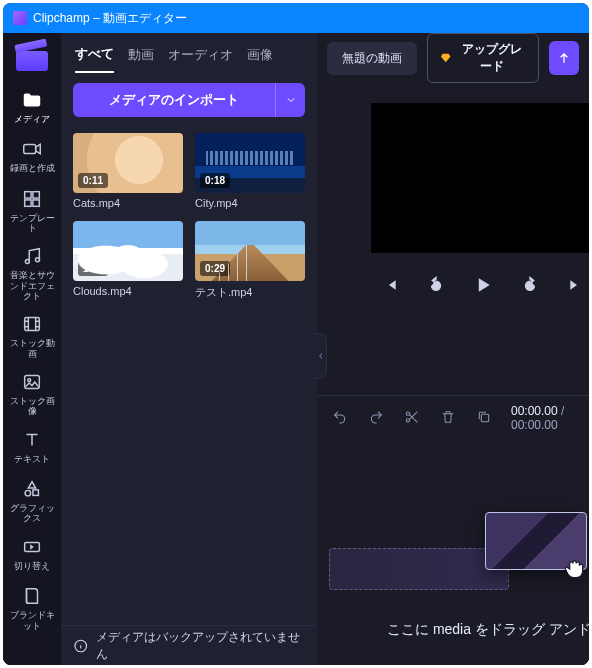 The image size is (592, 668). I want to click on collapse-panel-button, so click(321, 356).